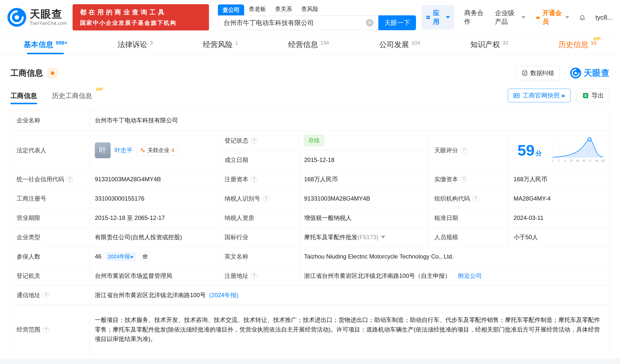 The width and height of the screenshot is (620, 364). What do you see at coordinates (364, 237) in the screenshot?
I see `industry-cell: 摩托车及零配件批发 (F5173)` at bounding box center [364, 237].